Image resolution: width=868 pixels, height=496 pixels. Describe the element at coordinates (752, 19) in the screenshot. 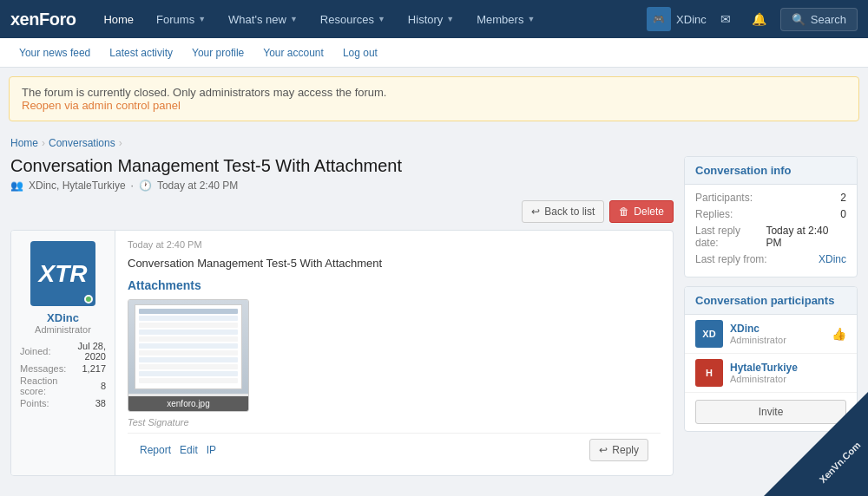

I see `nav-right: 🎮 XDinc ✉ 🔔 🔍 Search` at that location.